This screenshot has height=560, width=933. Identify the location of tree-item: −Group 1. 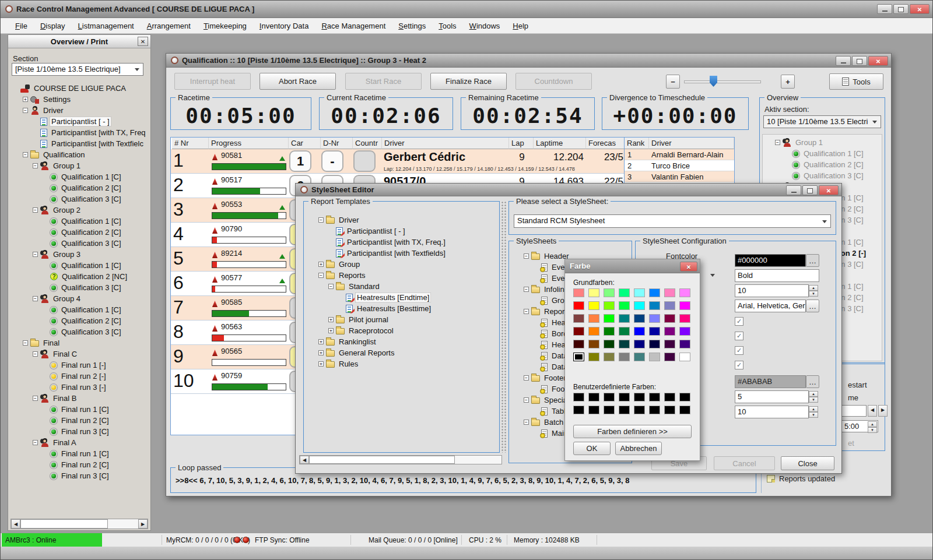
(80, 165).